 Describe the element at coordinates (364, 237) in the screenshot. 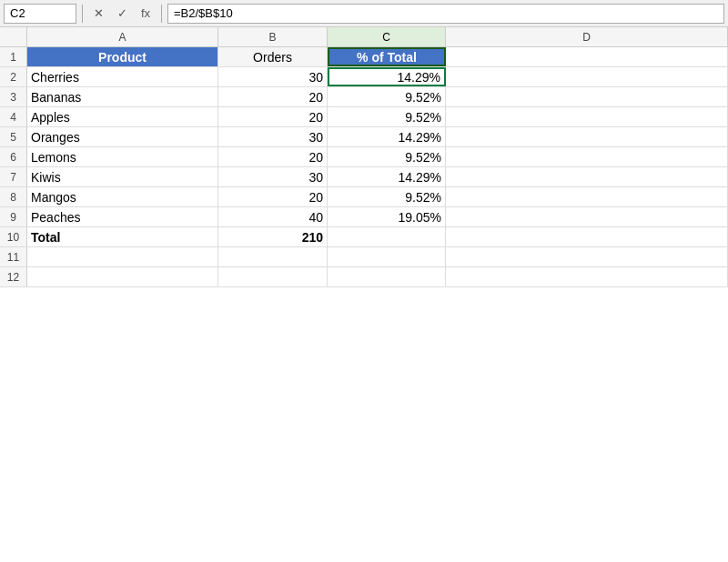

I see `total-row: 10 Total 210` at that location.